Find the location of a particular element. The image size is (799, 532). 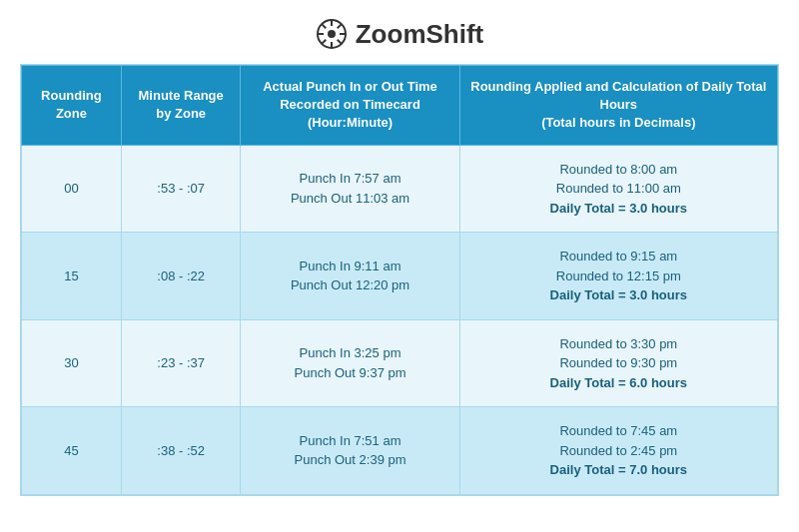

daily-total: Daily Total = 6.0 hours is located at coordinates (619, 383).